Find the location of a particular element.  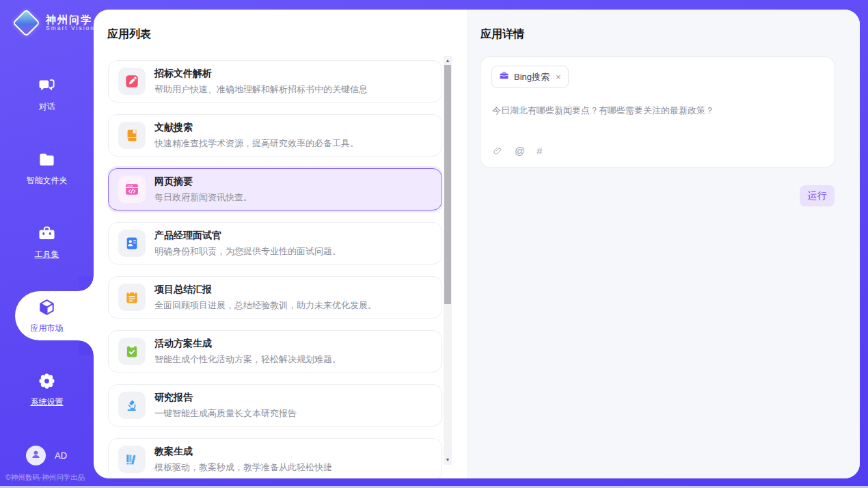

scrollbar: ▲ ▼ is located at coordinates (448, 260).